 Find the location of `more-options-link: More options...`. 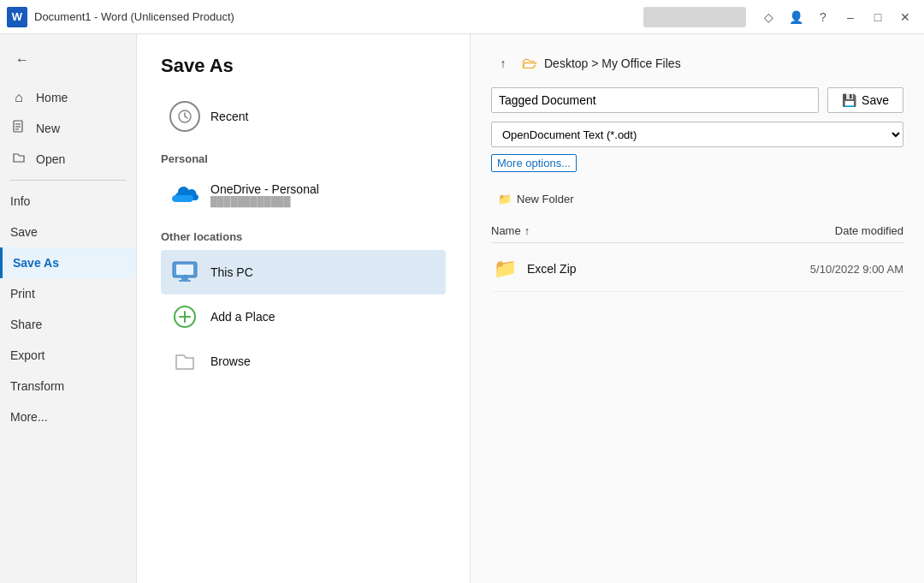

more-options-link: More options... is located at coordinates (534, 163).